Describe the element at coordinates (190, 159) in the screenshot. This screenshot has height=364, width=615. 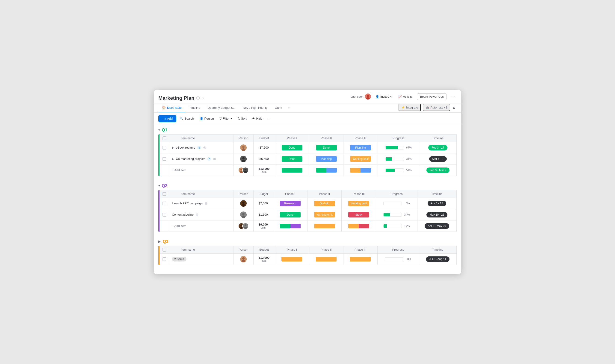
I see `row2-name-text: Co-marketing projects` at that location.